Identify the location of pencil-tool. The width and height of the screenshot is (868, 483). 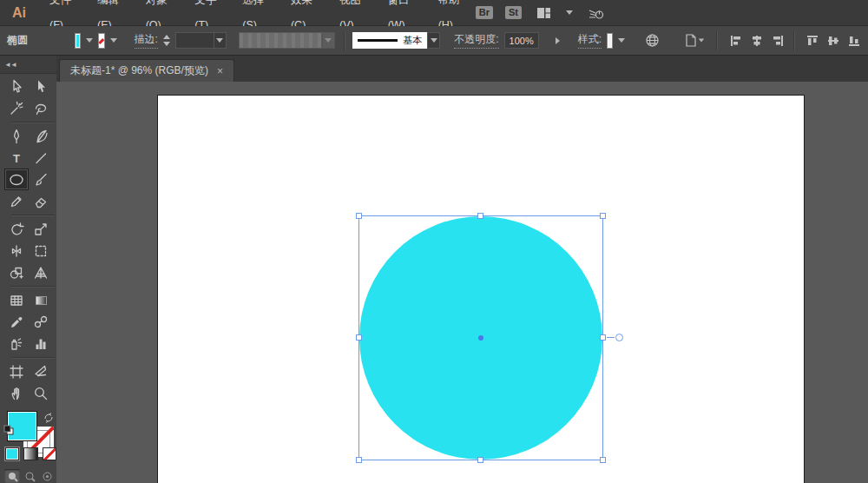
(16, 202).